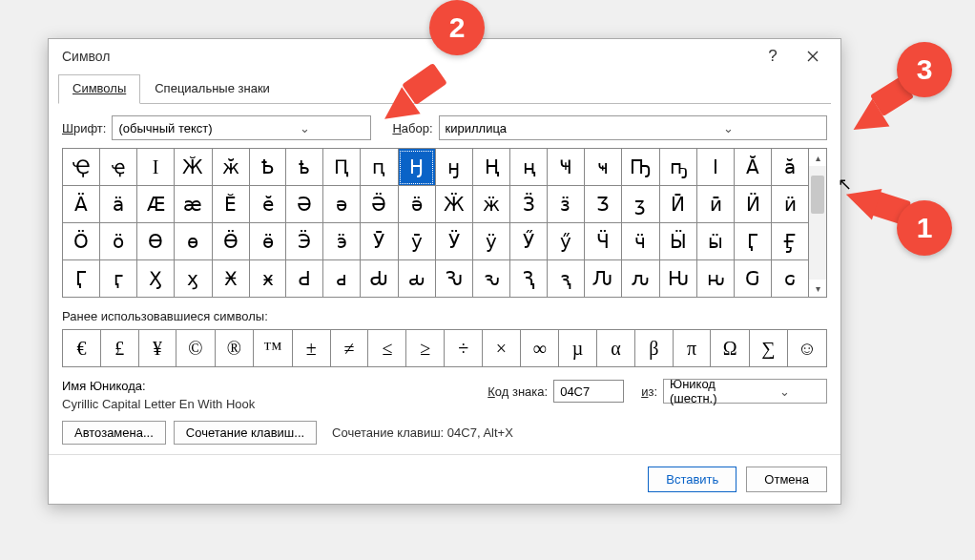 The height and width of the screenshot is (560, 975). I want to click on scroll-up-icon: ▴, so click(818, 157).